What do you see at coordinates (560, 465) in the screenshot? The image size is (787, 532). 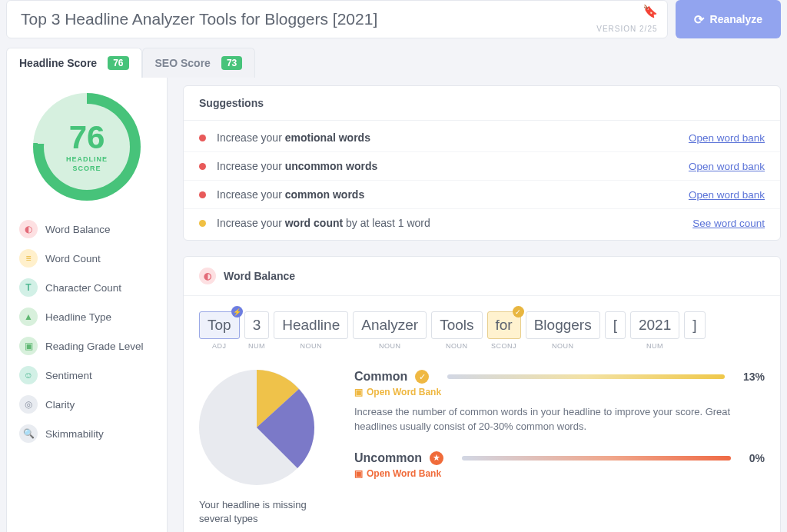 I see `category-uncommon: Uncommon ★ 0% ▣Open Word Bank` at bounding box center [560, 465].